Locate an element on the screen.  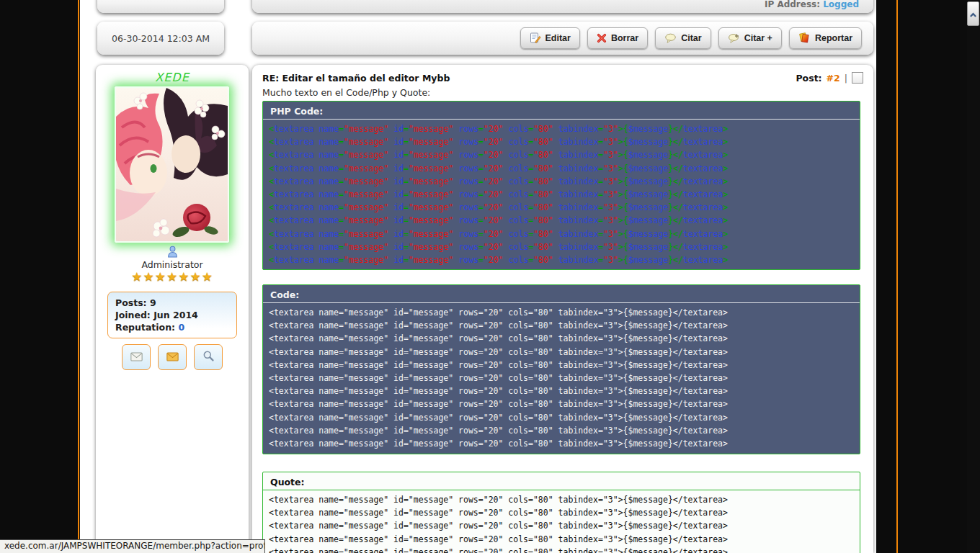
ip-address-label: IP Address: is located at coordinates (793, 4).